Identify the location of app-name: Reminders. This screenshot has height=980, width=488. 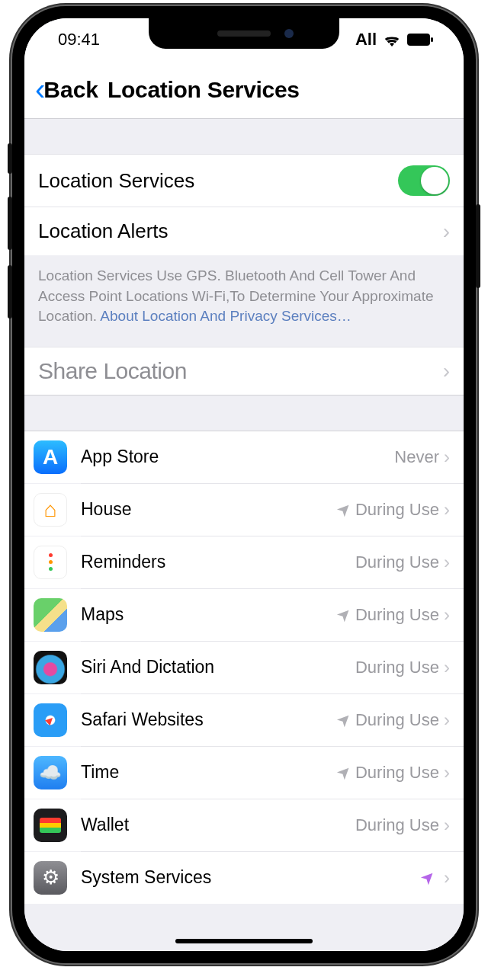
(124, 562).